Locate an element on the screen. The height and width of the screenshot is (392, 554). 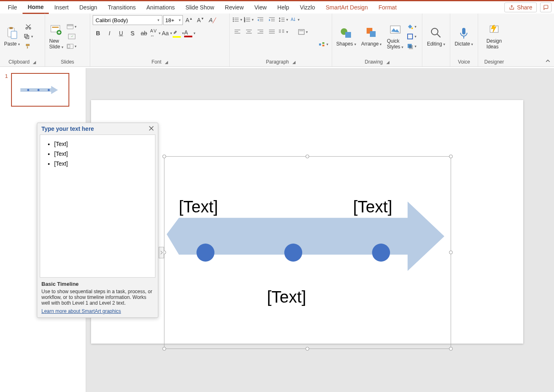
section-button is located at coordinates (72, 46).